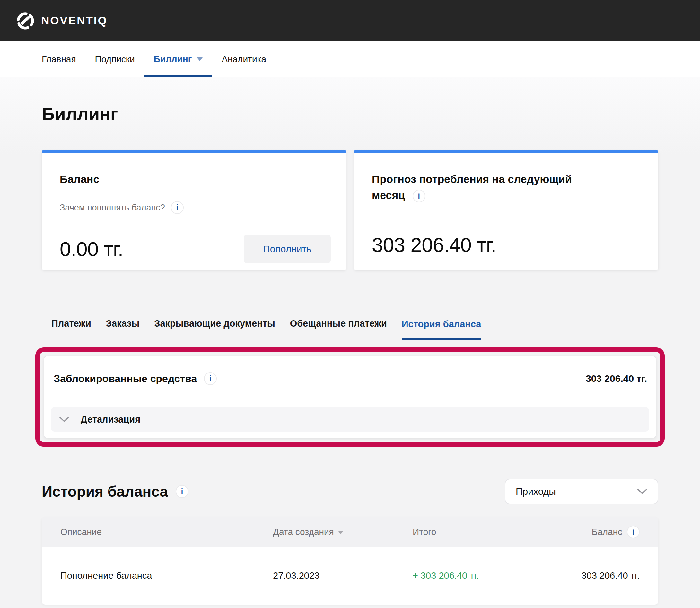 The height and width of the screenshot is (608, 700). I want to click on col-header-balance: Баланс i, so click(616, 532).